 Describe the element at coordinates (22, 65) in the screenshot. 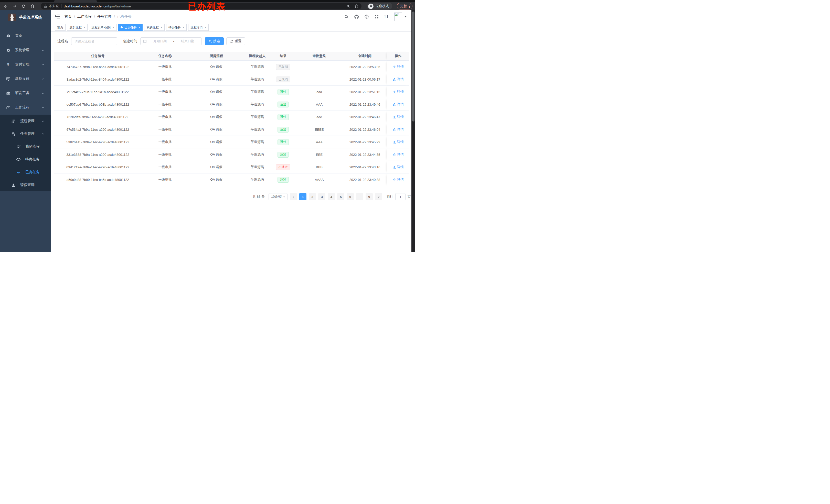

I see `sidebar-item-label: 支付管理` at that location.